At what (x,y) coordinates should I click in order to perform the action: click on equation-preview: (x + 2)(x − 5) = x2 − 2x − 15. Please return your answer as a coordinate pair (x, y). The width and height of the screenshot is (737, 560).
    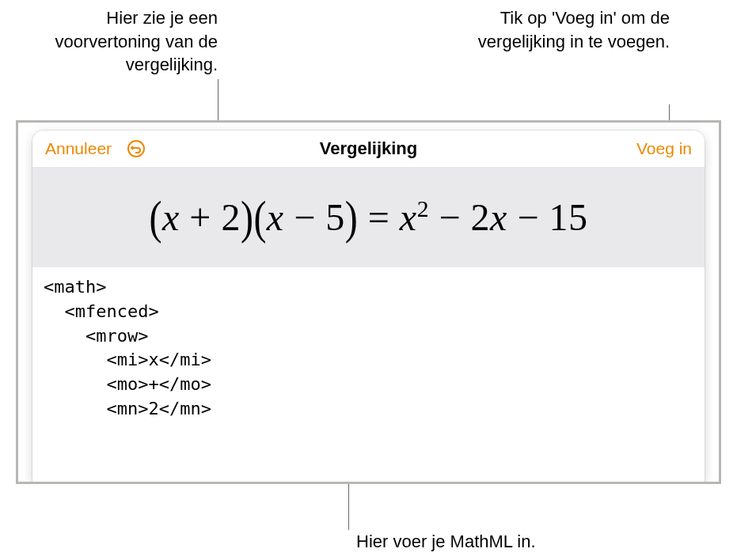
    Looking at the image, I should click on (369, 217).